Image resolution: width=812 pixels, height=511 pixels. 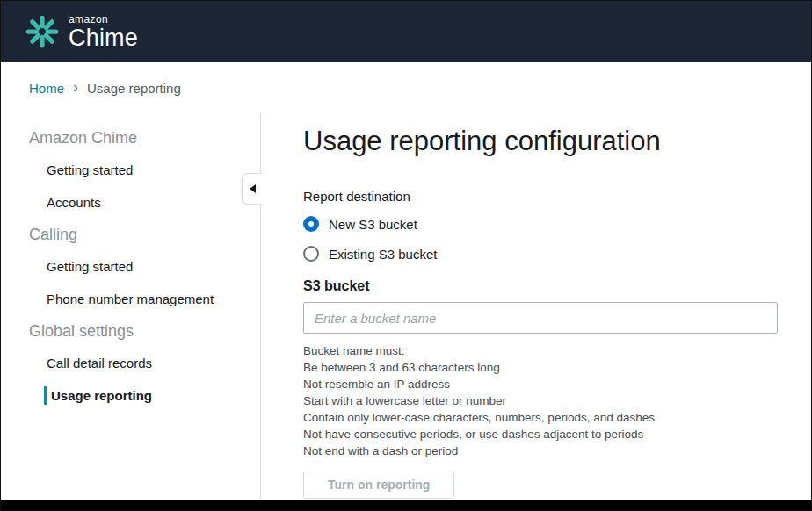 What do you see at coordinates (406, 32) in the screenshot?
I see `app-header: amazon Chime` at bounding box center [406, 32].